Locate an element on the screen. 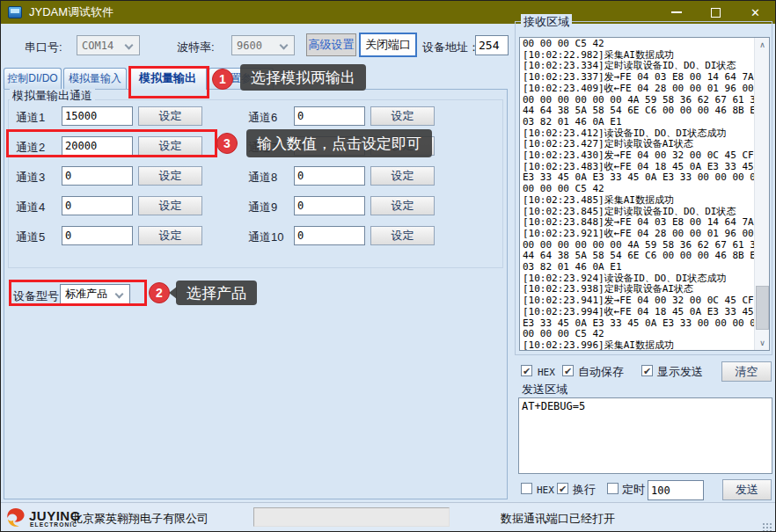 Image resolution: width=776 pixels, height=532 pixels. annotation-rect-device-model is located at coordinates (77, 293).